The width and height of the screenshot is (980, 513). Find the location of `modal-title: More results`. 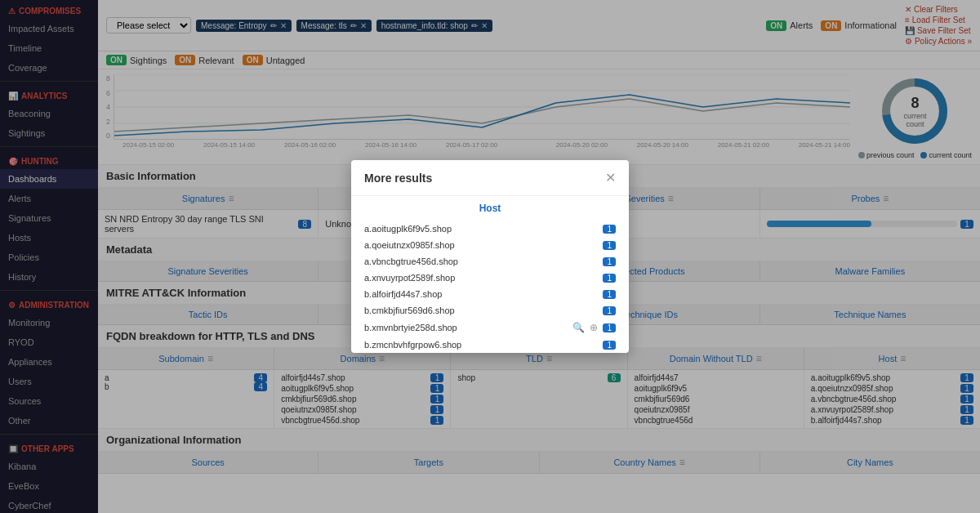

modal-title: More results is located at coordinates (399, 178).